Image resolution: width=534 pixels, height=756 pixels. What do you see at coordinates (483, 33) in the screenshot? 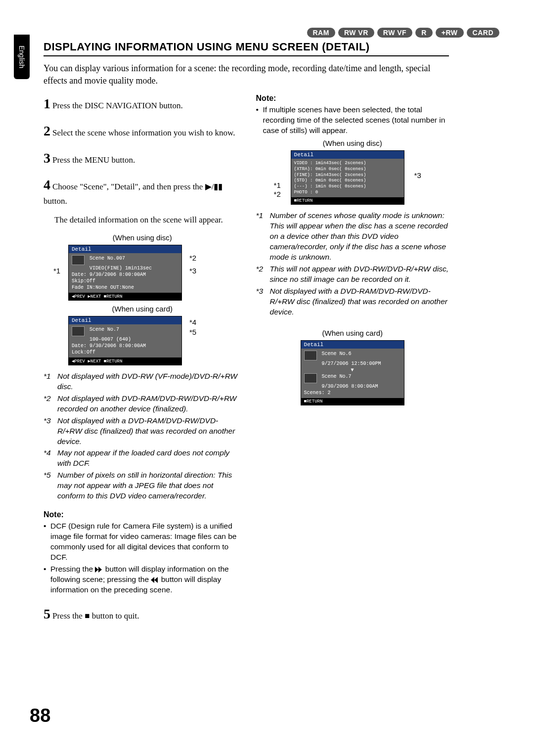
I see `badge-card: CARD` at bounding box center [483, 33].